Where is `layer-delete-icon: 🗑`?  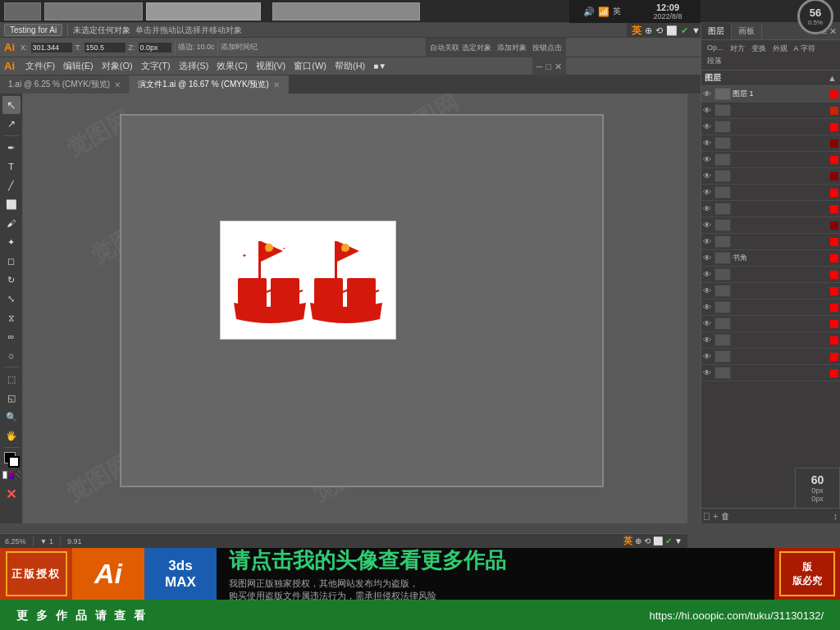 layer-delete-icon: 🗑 is located at coordinates (725, 516).